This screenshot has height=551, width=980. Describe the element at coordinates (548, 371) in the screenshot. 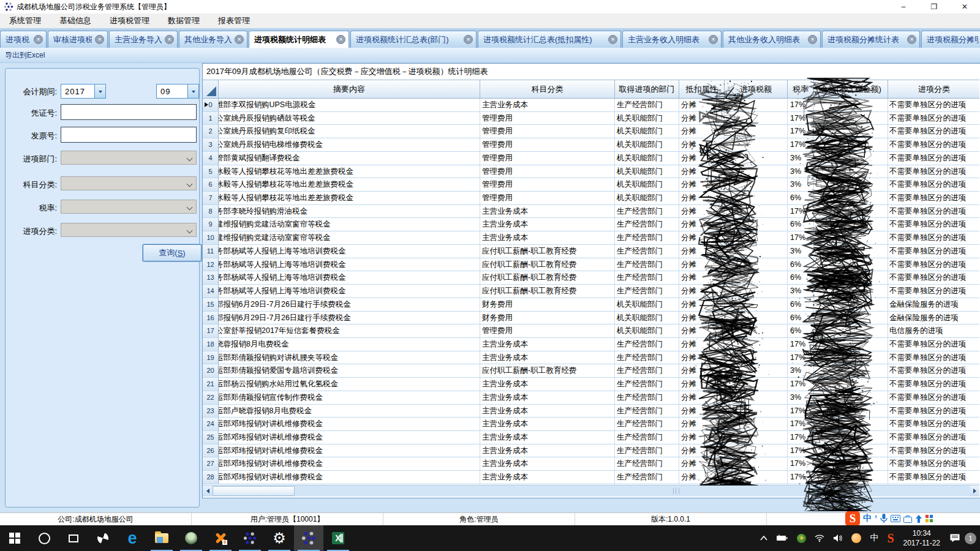

I see `cell: 应付职工薪酬-职工教育经费` at that location.